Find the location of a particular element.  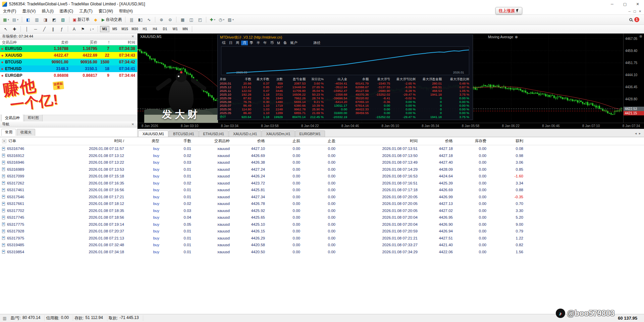

terminal-col-1: 时间 / is located at coordinates (86, 141).